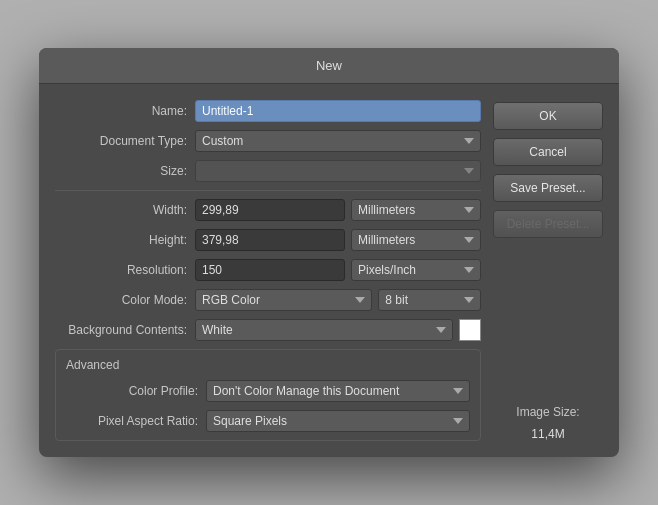  Describe the element at coordinates (268, 395) in the screenshot. I see `advanced-group: Advanced Color Profile: Don't Color Mana…` at that location.